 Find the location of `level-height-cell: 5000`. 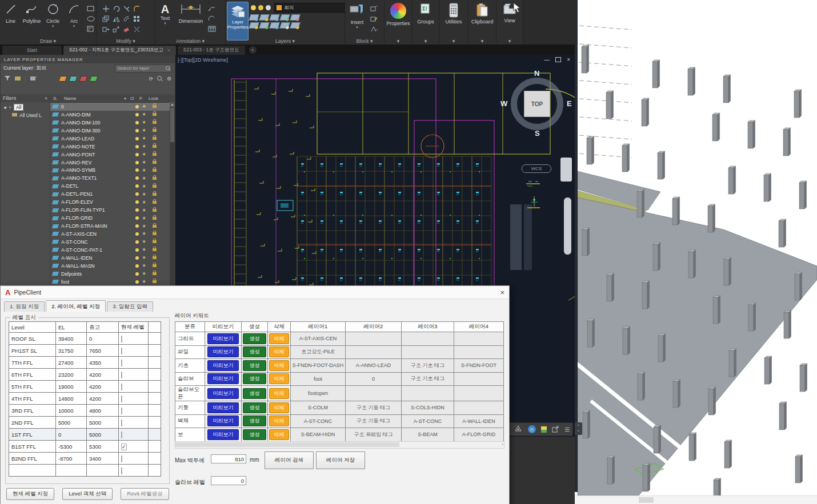

level-height-cell: 5000 is located at coordinates (103, 422).